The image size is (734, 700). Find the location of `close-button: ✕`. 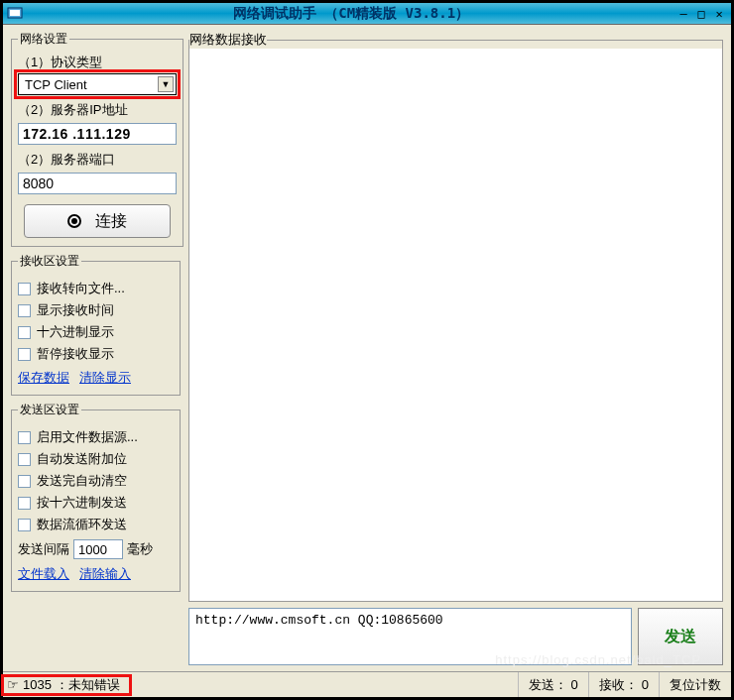

close-button: ✕ is located at coordinates (719, 14).